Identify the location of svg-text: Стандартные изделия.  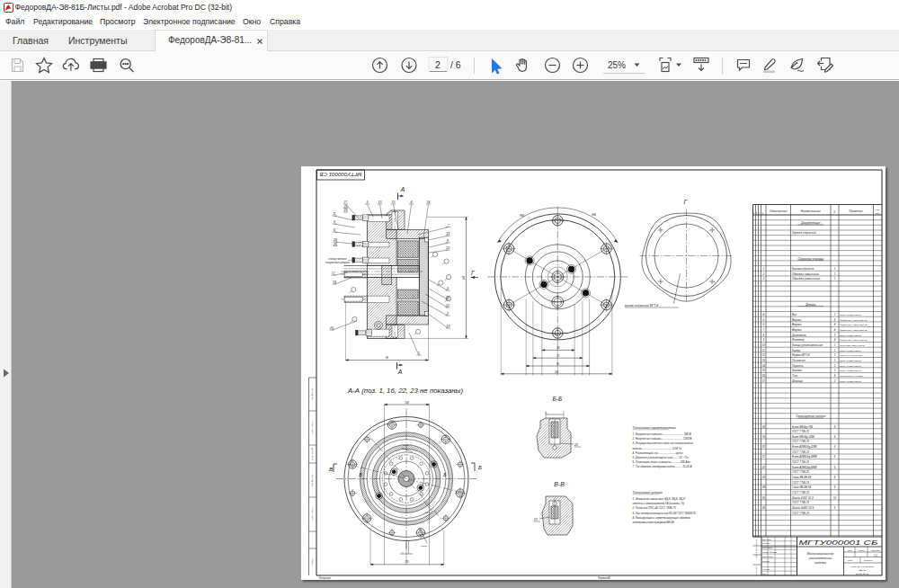
(811, 416).